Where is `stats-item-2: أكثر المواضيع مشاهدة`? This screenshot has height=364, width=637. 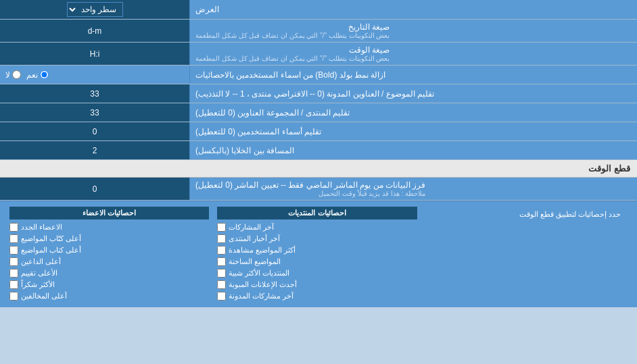
stats-item-2: أكثر المواضيع مشاهدة is located at coordinates (316, 250).